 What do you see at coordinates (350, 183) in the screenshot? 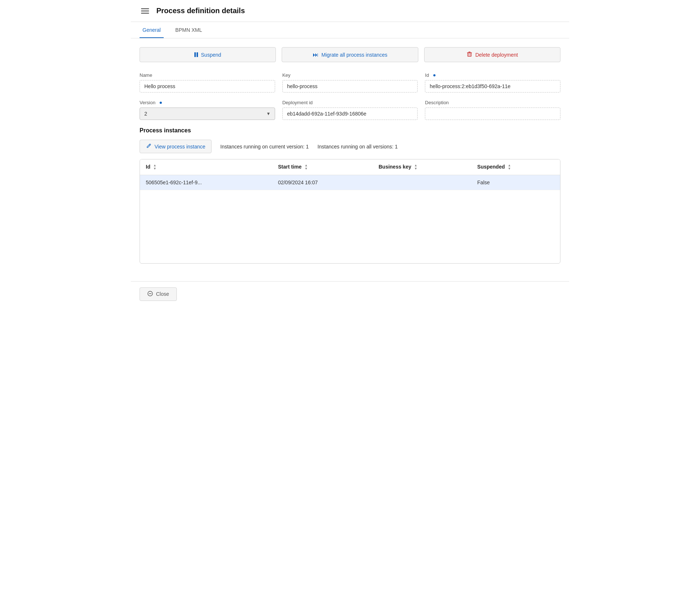
I see `table-row: 506505e1-692c-11ef-9... 02/09/2024 16:07…` at bounding box center [350, 183].